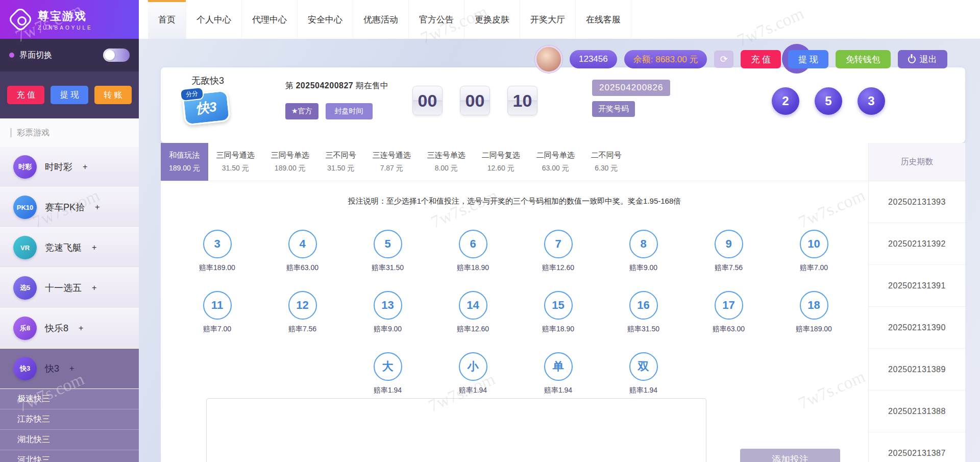 Image resolution: width=980 pixels, height=462 pixels. What do you see at coordinates (303, 305) in the screenshot?
I see `bet-number: 12` at bounding box center [303, 305].